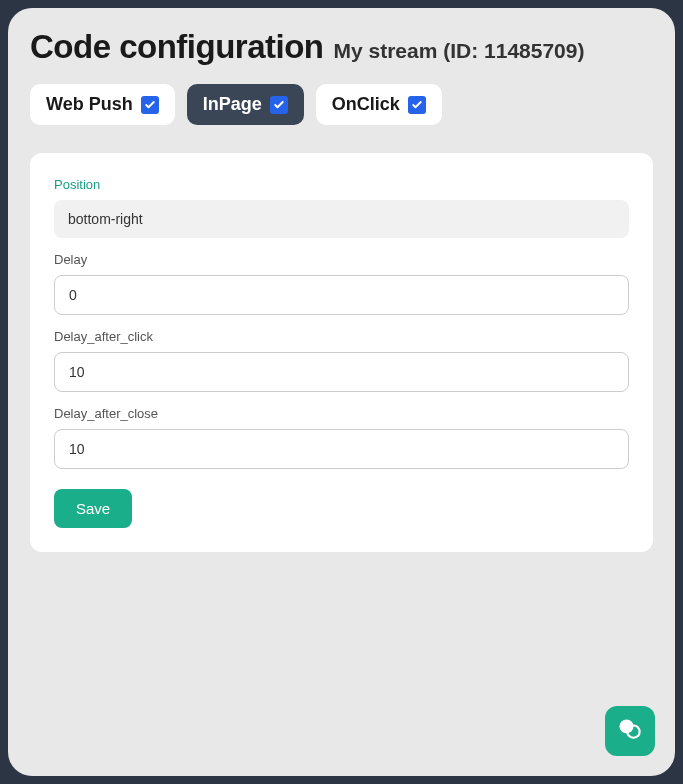 This screenshot has height=784, width=683. Describe the element at coordinates (342, 360) in the screenshot. I see `field-delay-after-click: Delay_after_click` at that location.